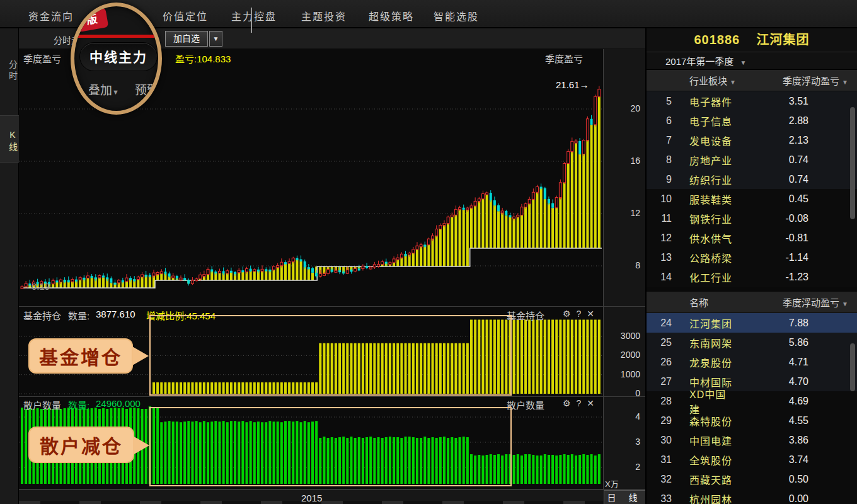  I want to click on y-axis-tick: 8, so click(638, 265).